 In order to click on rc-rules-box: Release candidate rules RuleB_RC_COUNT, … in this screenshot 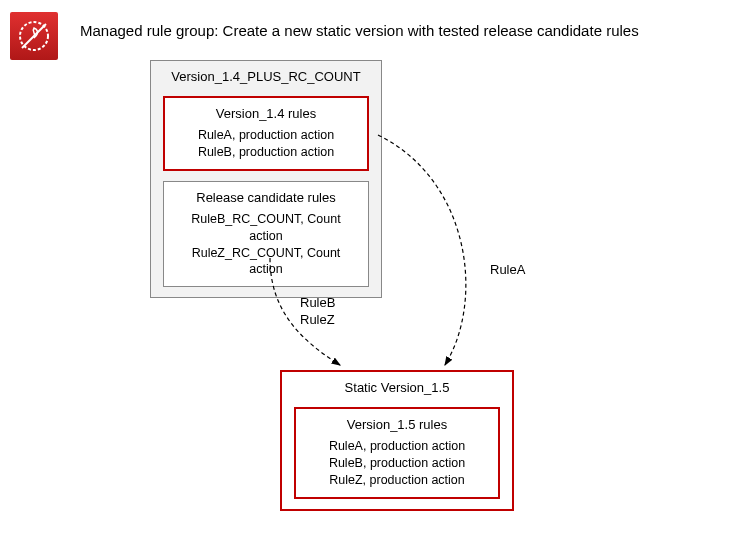, I will do `click(266, 234)`.